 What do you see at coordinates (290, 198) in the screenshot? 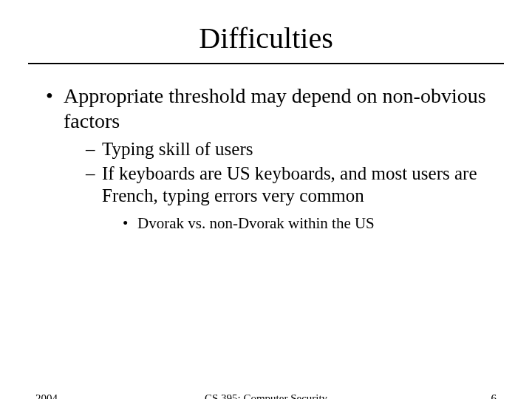
I see `bullet-level2-item: If keyboards are US keyboards, and most …` at bounding box center [290, 198].